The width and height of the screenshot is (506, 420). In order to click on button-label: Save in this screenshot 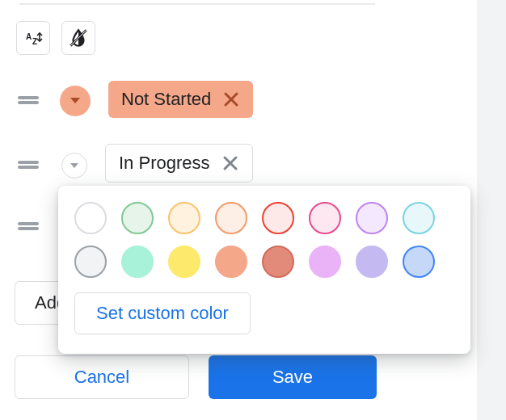, I will do `click(293, 377)`.